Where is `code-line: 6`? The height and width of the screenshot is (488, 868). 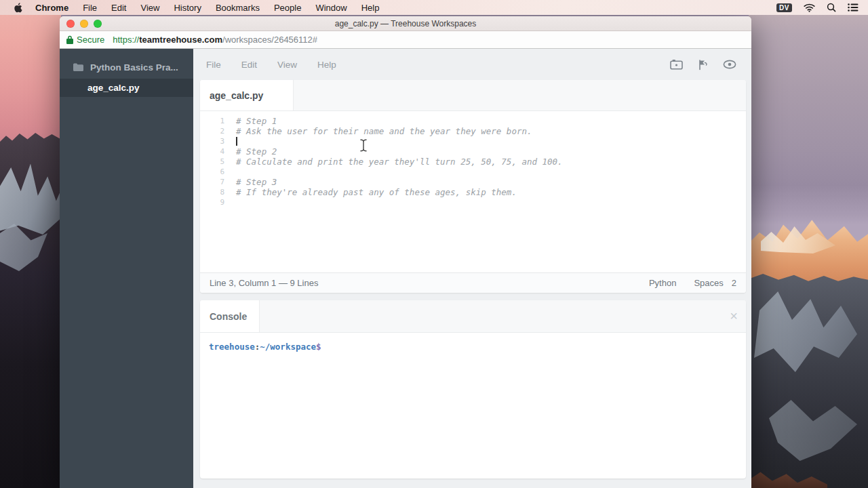 code-line: 6 is located at coordinates (473, 172).